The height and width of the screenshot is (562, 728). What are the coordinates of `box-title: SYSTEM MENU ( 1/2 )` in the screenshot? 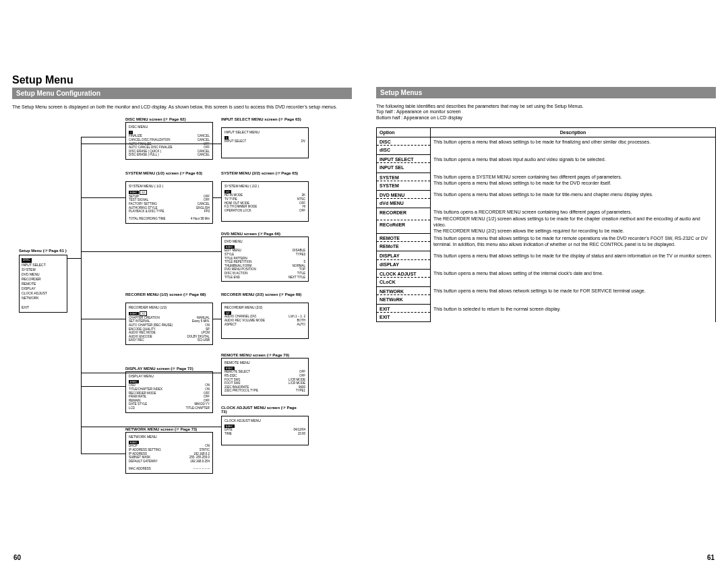 It's located at (169, 186).